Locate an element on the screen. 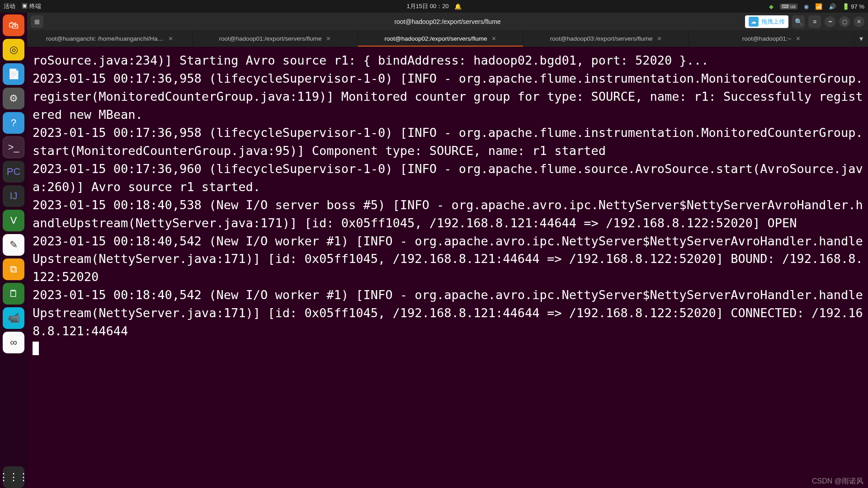  terminal-tab-2: root@hadoop02:/export/servers/flume✕ is located at coordinates (441, 39).